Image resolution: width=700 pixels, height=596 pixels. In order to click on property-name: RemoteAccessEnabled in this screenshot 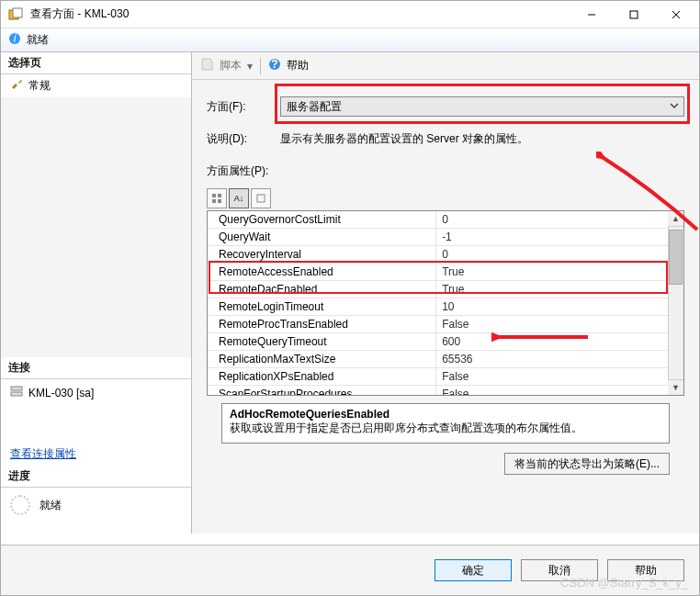, I will do `click(322, 272)`.